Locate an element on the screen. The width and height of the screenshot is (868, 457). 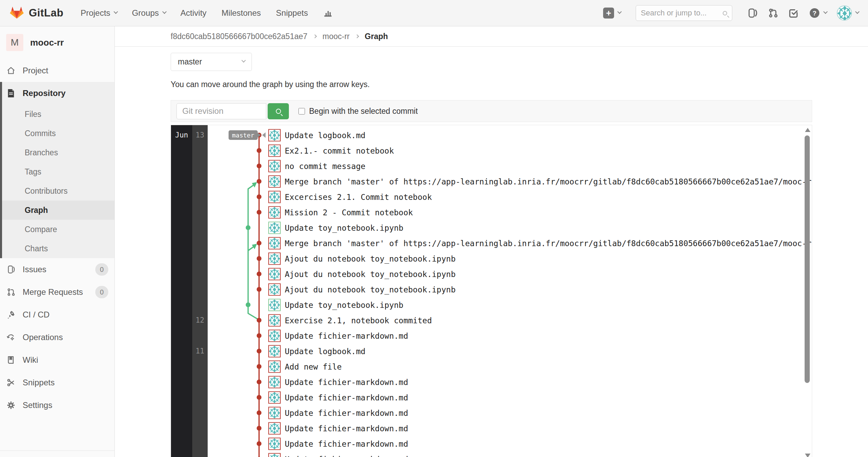
nav-snippets: Snippets is located at coordinates (292, 13).